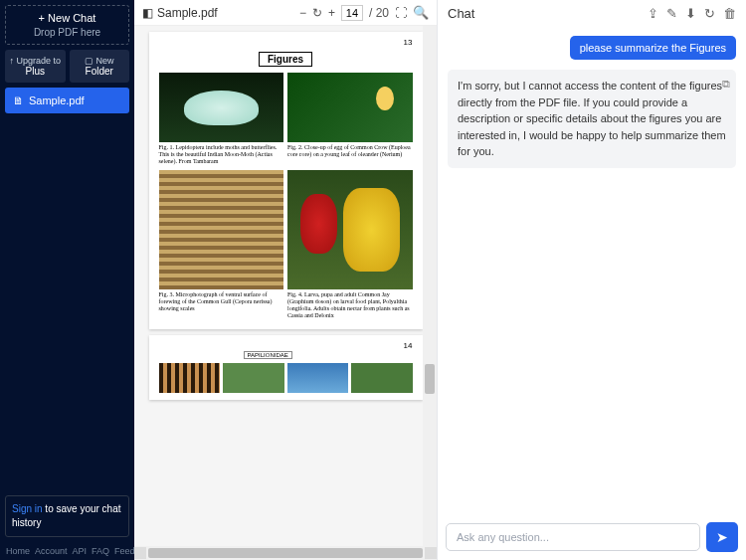  Describe the element at coordinates (722, 537) in the screenshot. I see `send-icon: ➤` at that location.